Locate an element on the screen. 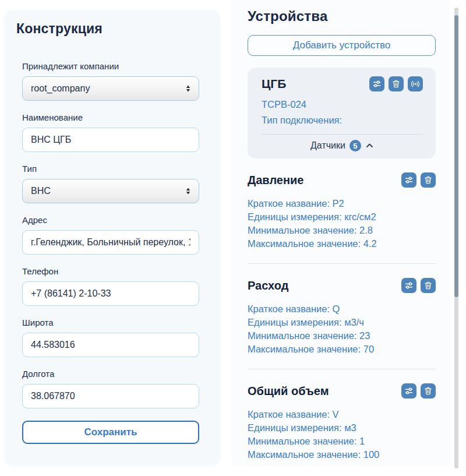  add-device-button: Добавить устройство is located at coordinates (341, 45).